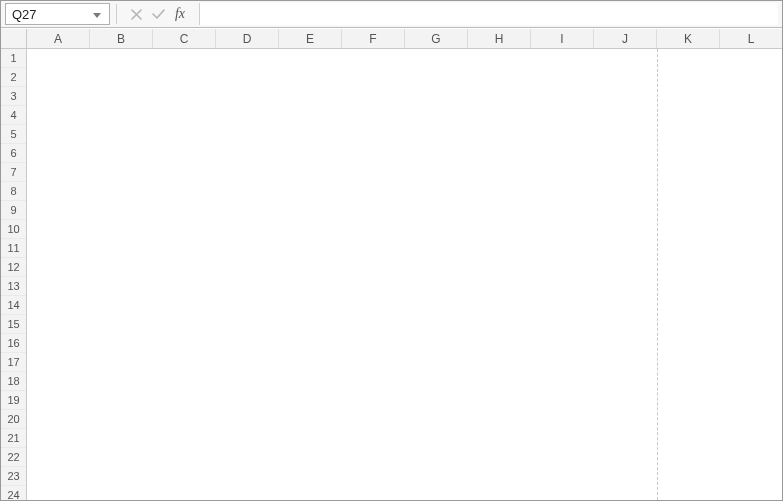 Image resolution: width=783 pixels, height=501 pixels. Describe the element at coordinates (14, 274) in the screenshot. I see `row-headers: 123456789101112131415161718192021222324` at that location.